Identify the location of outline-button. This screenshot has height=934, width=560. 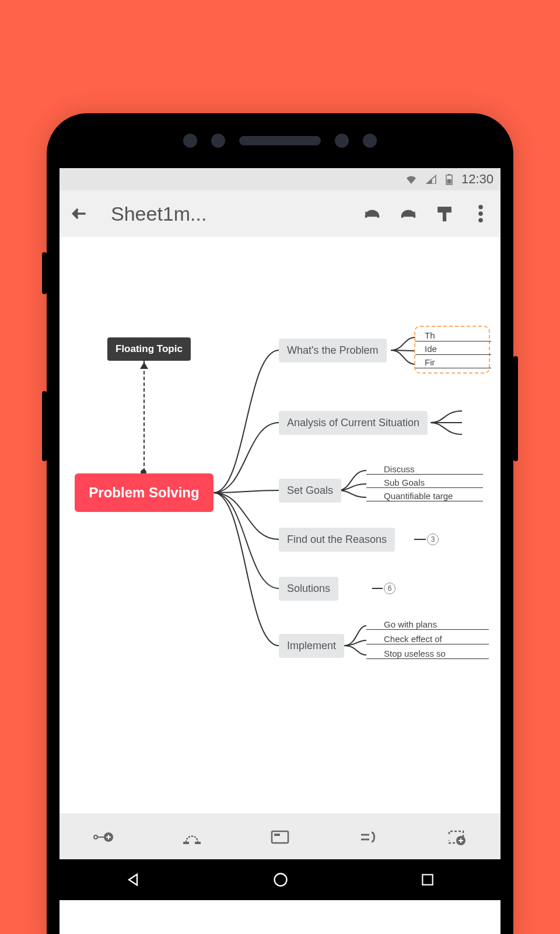
(368, 837).